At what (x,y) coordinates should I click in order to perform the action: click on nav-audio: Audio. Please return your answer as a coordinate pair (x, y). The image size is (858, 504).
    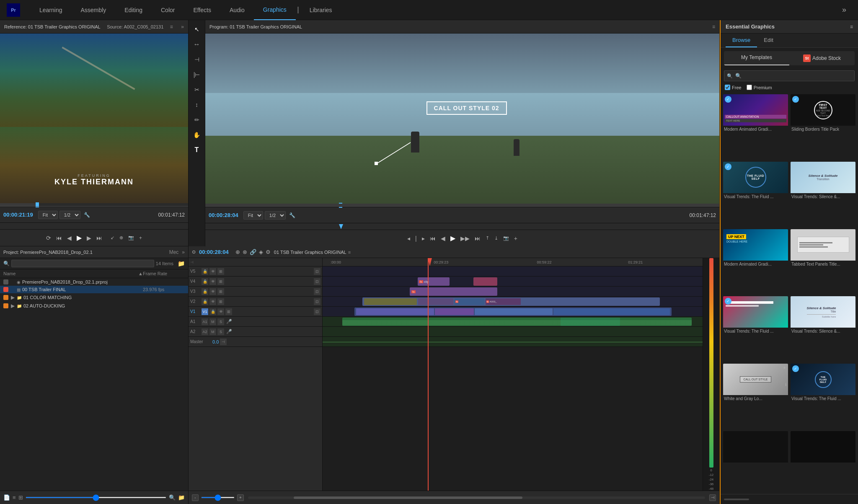
    Looking at the image, I should click on (237, 10).